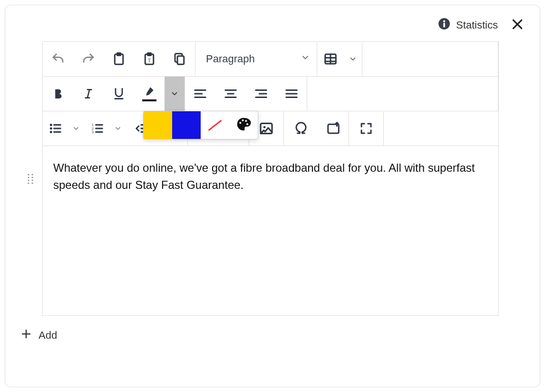 The image size is (545, 392). What do you see at coordinates (292, 94) in the screenshot?
I see `align-justify-button` at bounding box center [292, 94].